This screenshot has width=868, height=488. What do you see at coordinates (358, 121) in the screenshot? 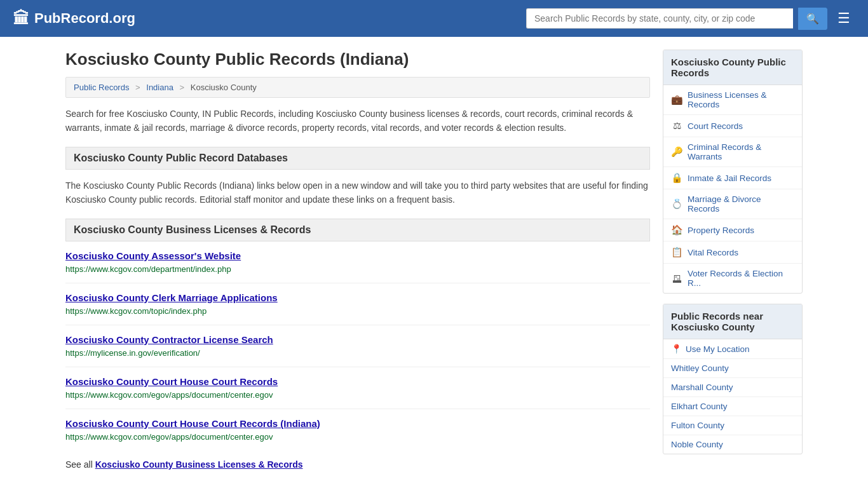
I see `page-description: Search for free Kosciusko County, IN Pub…` at bounding box center [358, 121].